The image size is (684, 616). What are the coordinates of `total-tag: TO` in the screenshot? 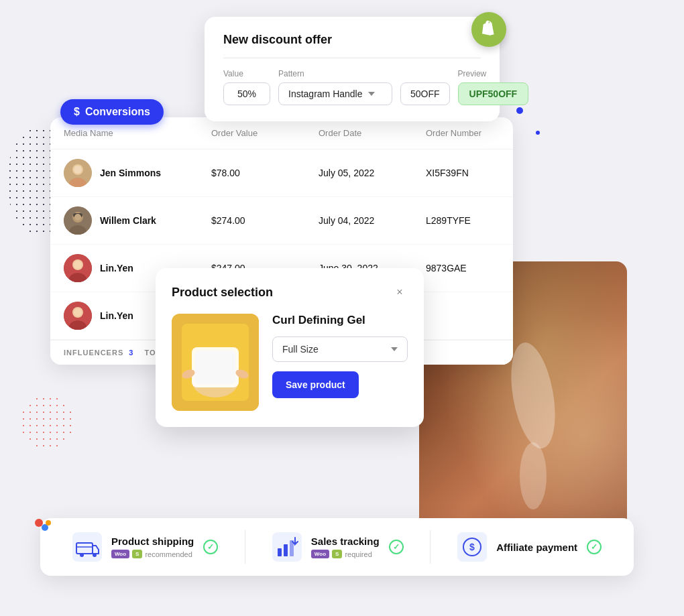 It's located at (150, 353).